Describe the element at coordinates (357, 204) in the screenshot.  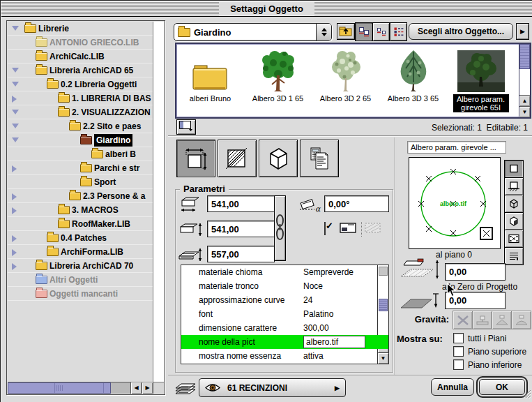
I see `angle-field: 0,00°` at that location.